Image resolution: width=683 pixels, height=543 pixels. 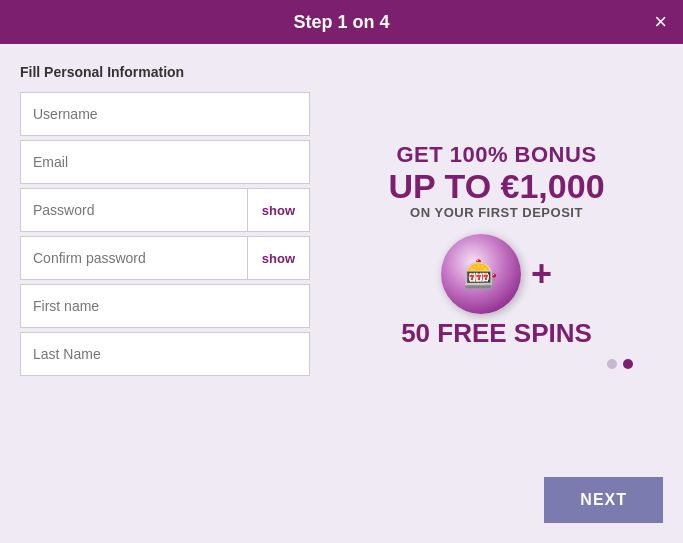 What do you see at coordinates (278, 258) in the screenshot?
I see `confirm-password-show-button: show` at bounding box center [278, 258].